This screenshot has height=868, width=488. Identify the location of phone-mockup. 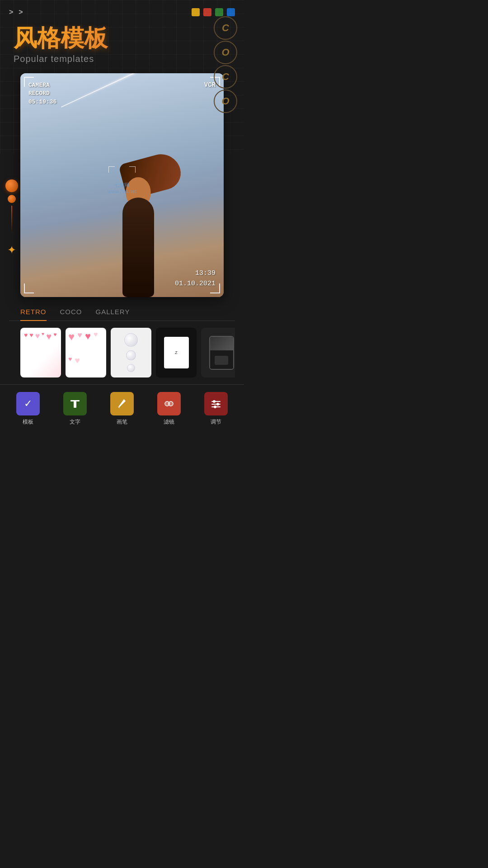
(221, 353).